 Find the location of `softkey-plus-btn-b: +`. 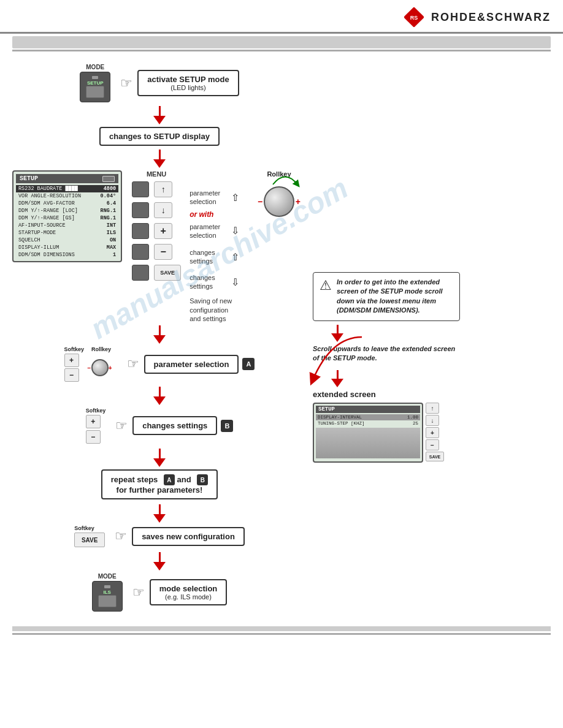

softkey-plus-btn-b: + is located at coordinates (93, 422).